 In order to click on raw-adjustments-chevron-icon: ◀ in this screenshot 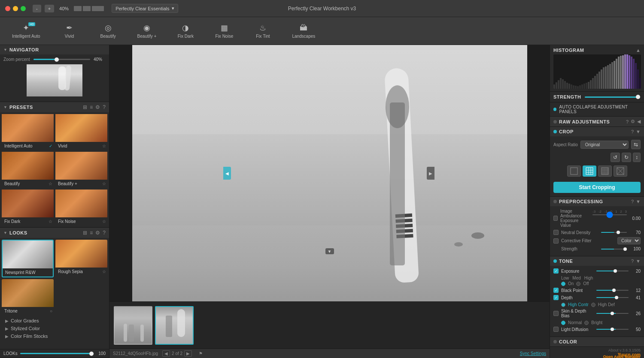, I will do `click(639, 122)`.